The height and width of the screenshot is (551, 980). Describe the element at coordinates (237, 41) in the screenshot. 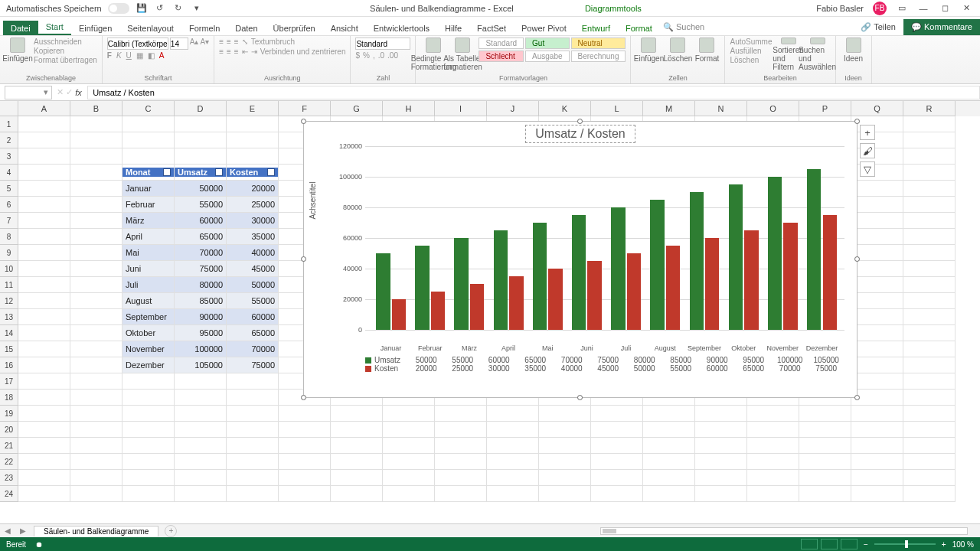

I see `align-bot-icon: ≡` at that location.